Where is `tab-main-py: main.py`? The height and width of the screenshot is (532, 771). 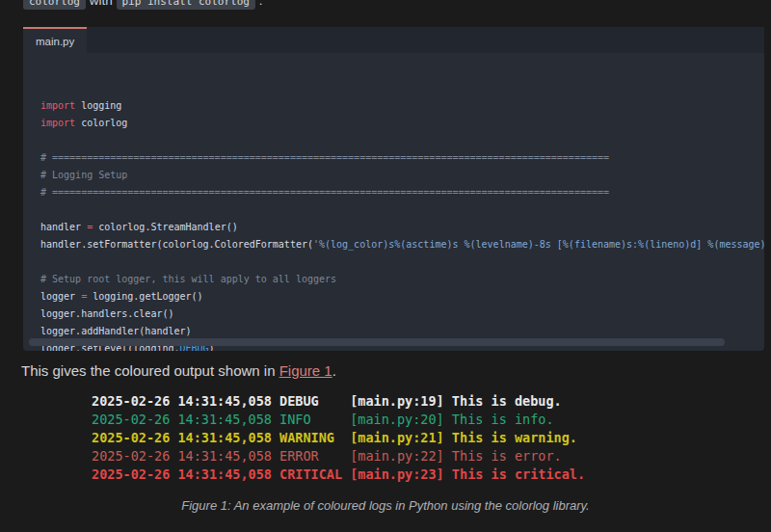 tab-main-py: main.py is located at coordinates (55, 40).